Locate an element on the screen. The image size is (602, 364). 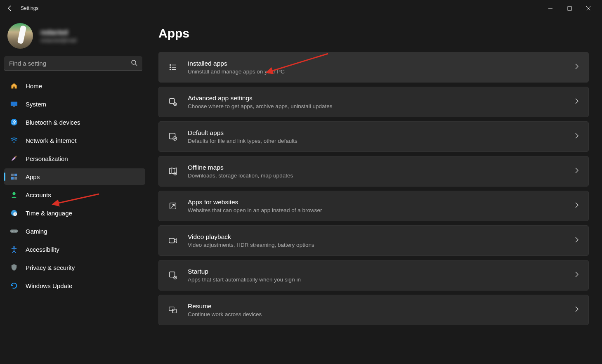
sidebar-item-label: Home is located at coordinates (34, 86).